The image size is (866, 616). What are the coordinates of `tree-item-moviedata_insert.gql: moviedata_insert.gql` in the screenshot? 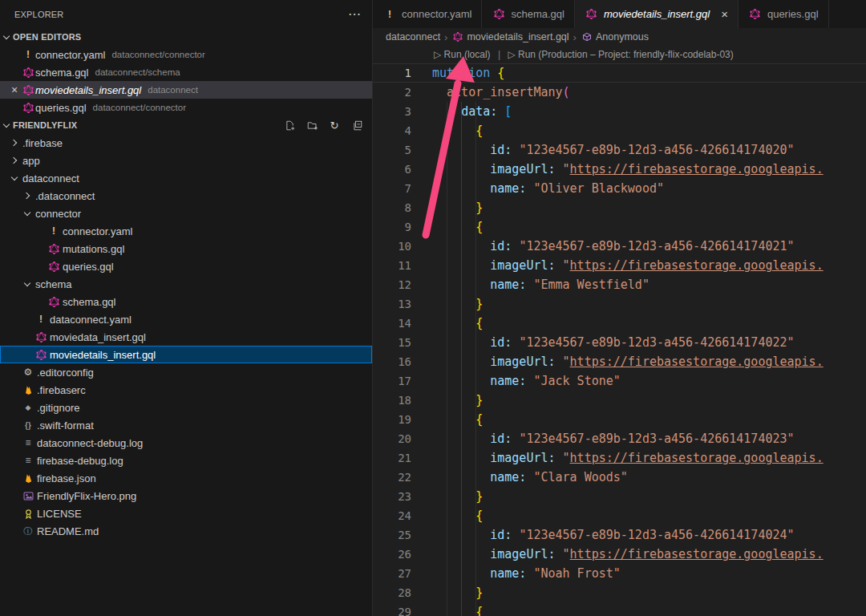 It's located at (186, 337).